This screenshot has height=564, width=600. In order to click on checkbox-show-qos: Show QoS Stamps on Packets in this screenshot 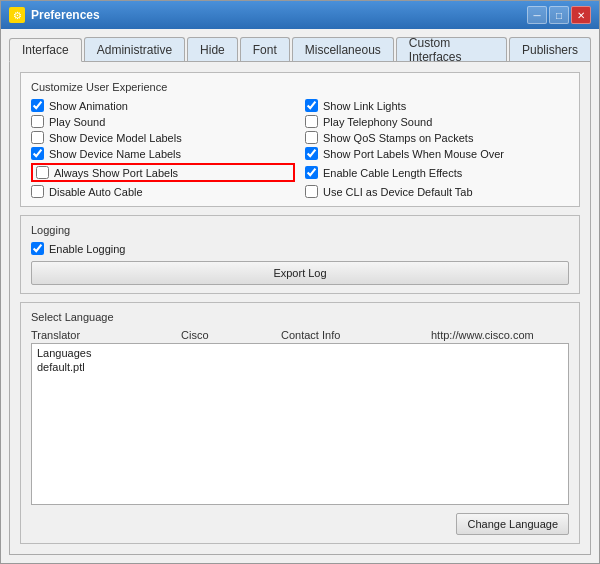, I will do `click(437, 138)`.